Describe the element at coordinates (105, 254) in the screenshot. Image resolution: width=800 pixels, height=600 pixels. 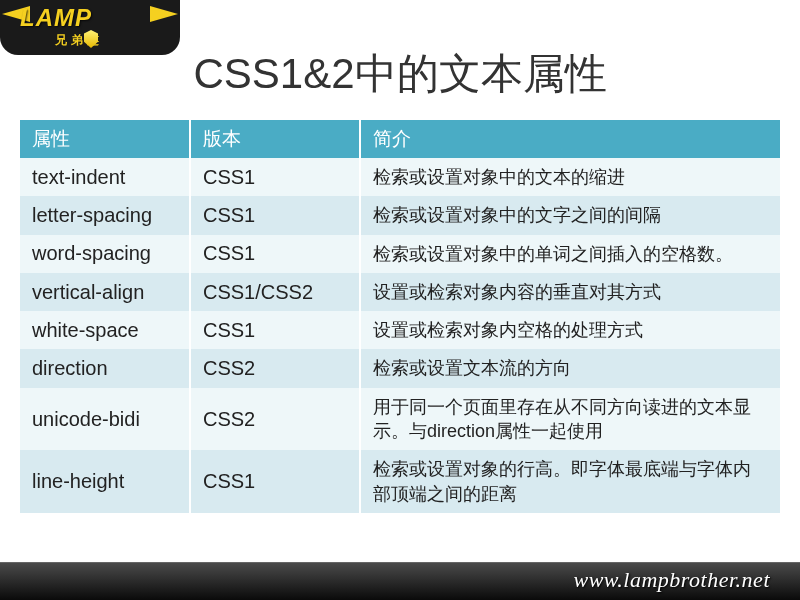
I see `cell-property: word-spacing` at that location.